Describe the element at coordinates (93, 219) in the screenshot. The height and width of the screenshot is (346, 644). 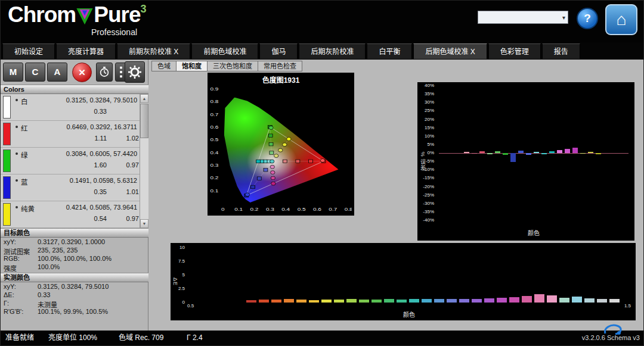
I see `color-value-a: 0.54` at that location.